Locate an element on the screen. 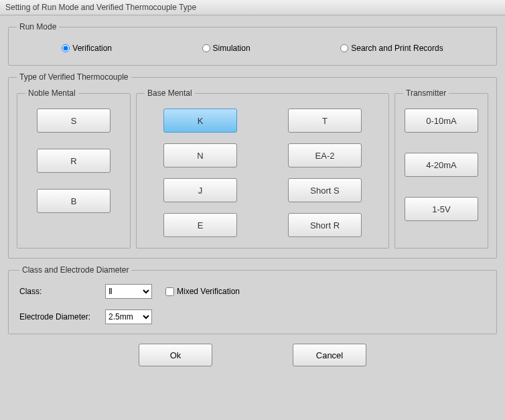 This screenshot has width=505, height=420. radio-search-input is located at coordinates (344, 48).